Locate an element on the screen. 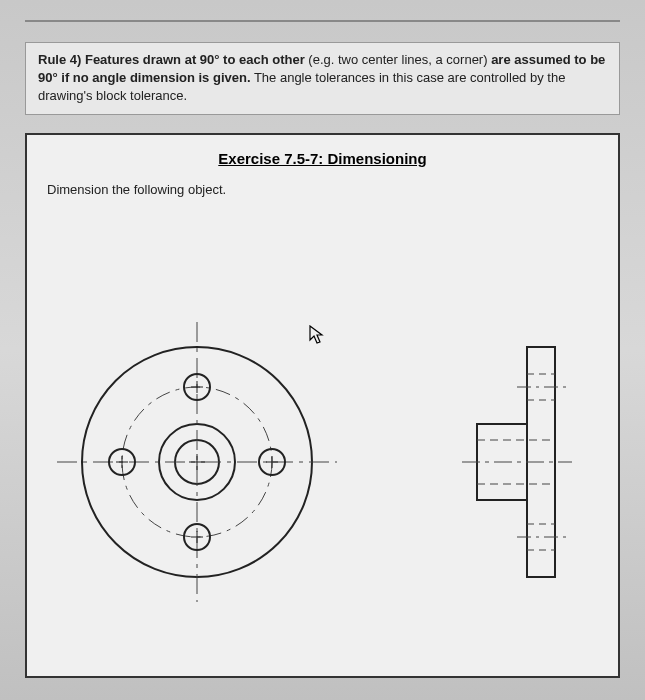  rule-box: Rule 4) Features drawn at 90° to each ot… is located at coordinates (322, 78).